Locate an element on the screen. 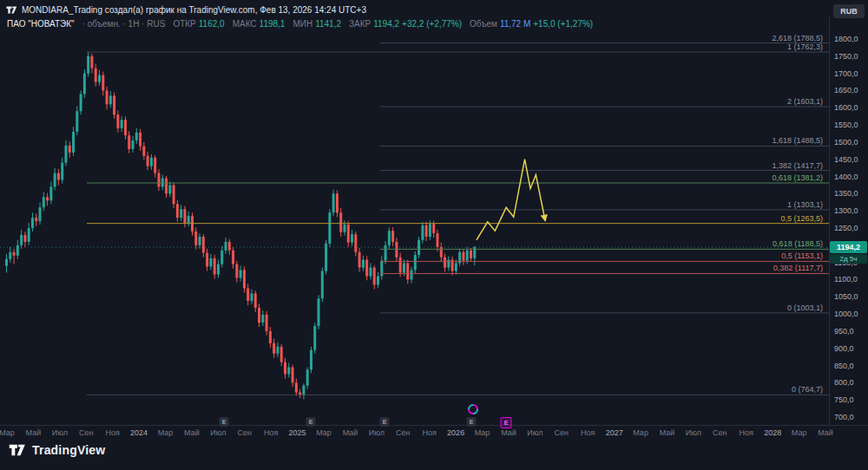 Image resolution: width=868 pixels, height=470 pixels. svg-text: 0,618 (1188,5) is located at coordinates (798, 244).